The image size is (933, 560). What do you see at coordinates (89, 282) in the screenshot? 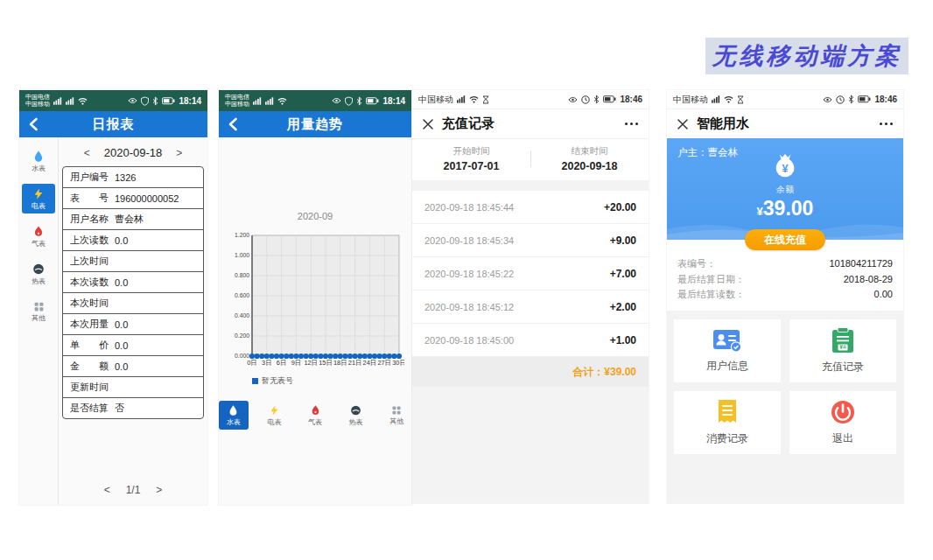
I see `field-label: 本次读数` at bounding box center [89, 282].